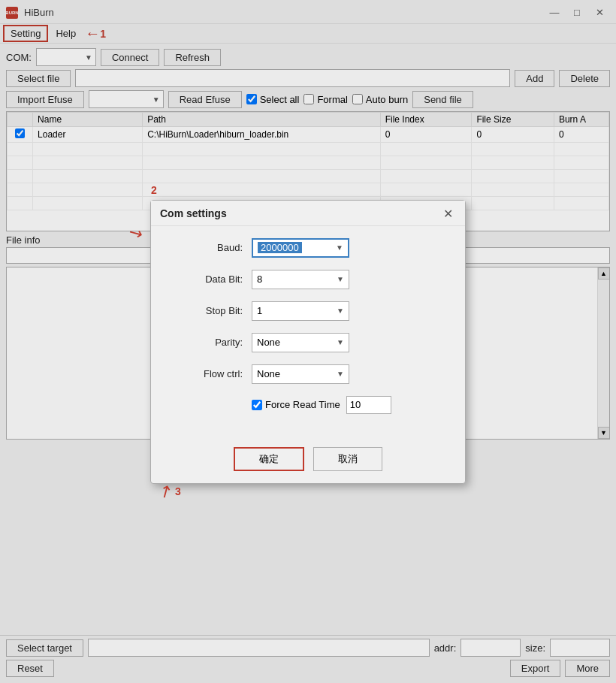  Describe the element at coordinates (210, 280) in the screenshot. I see `data-bit-label: Data Bit:` at that location.